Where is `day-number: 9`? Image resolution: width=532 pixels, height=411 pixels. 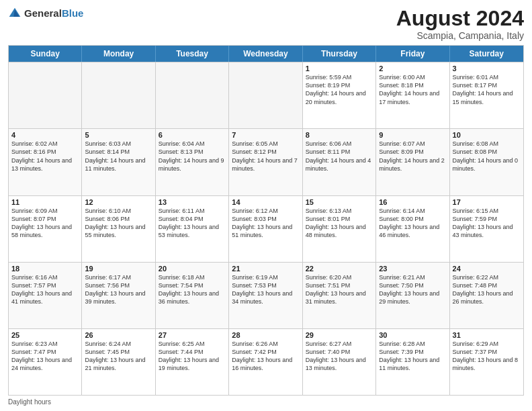 day-number: 9 is located at coordinates (412, 135).